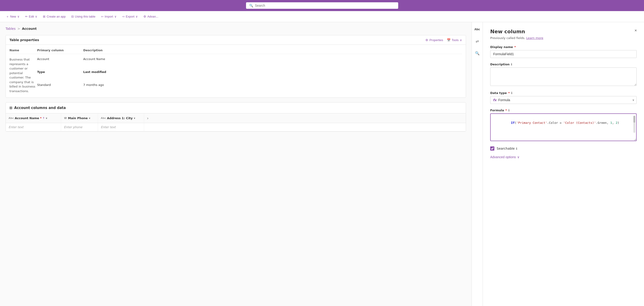 This screenshot has width=644, height=306. I want to click on panel-title: New column, so click(564, 32).